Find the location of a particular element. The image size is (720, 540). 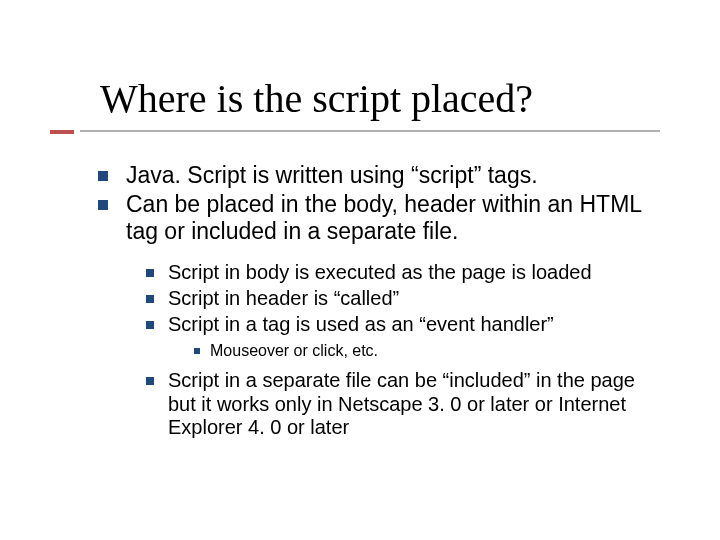

bullet-text: Script in a tag is used as an “event han… is located at coordinates (418, 325).